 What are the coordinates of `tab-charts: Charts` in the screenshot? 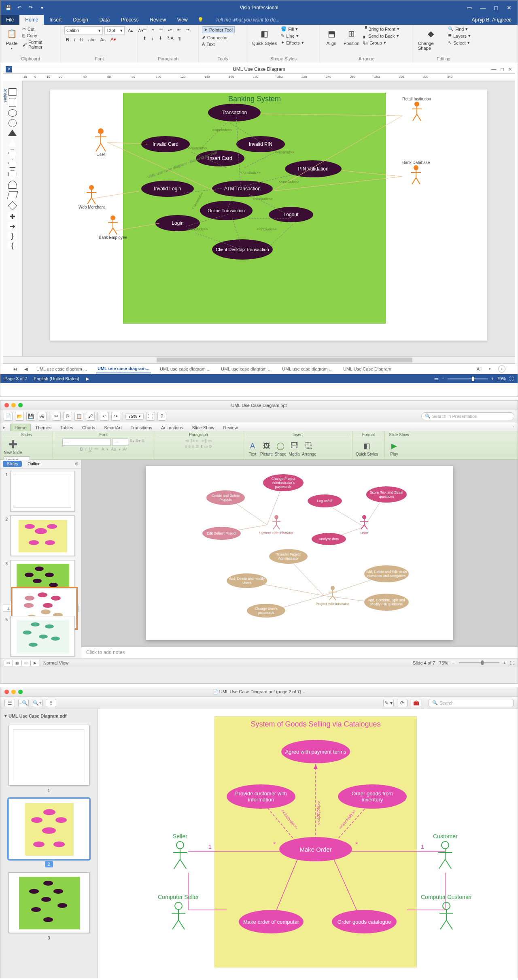 It's located at (89, 428).